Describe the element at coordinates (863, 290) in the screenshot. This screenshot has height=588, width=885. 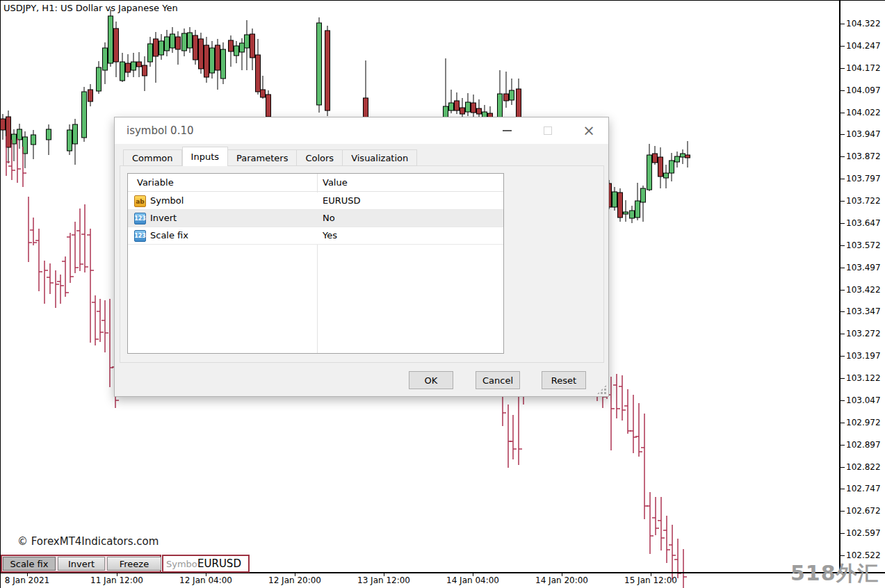
I see `price-axis-label: 103.422` at that location.